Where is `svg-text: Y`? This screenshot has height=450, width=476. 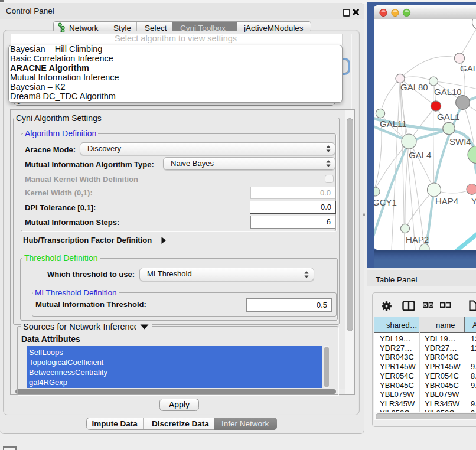
svg-text: Y is located at coordinates (474, 201).